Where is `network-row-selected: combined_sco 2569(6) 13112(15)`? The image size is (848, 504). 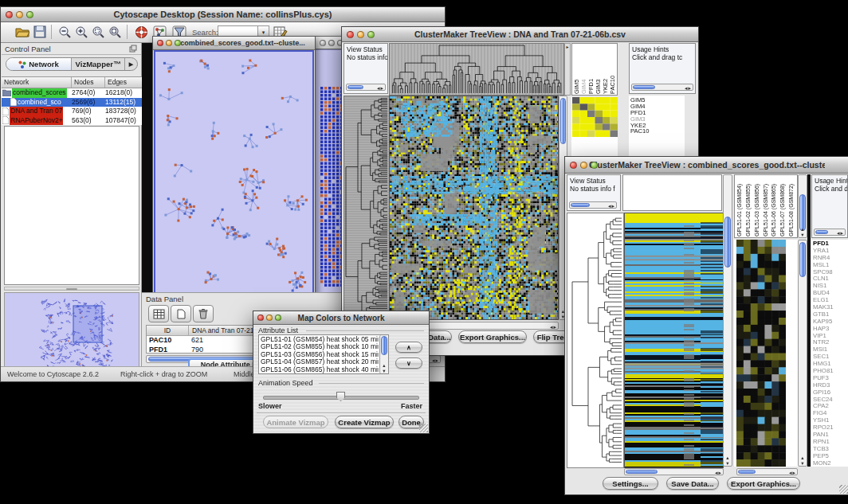 network-row-selected: combined_sco 2569(6) 13112(15) is located at coordinates (72, 103).